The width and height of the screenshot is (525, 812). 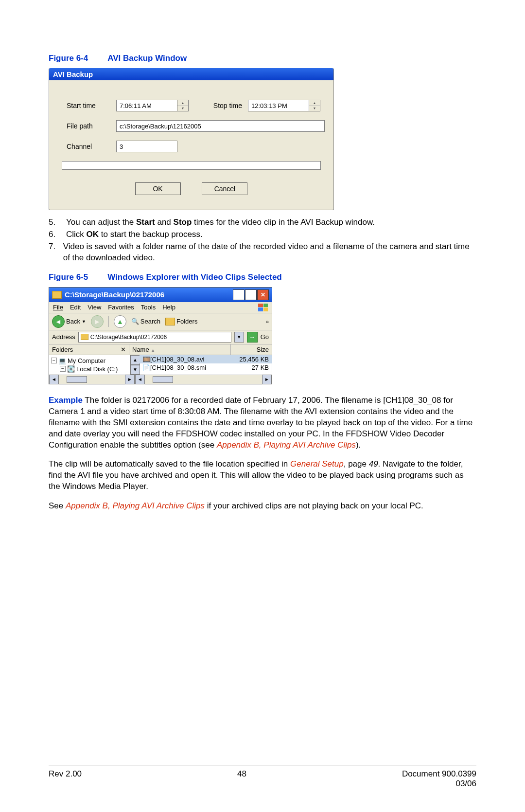 What do you see at coordinates (58, 322) in the screenshot?
I see `back-icon: ◄` at bounding box center [58, 322].